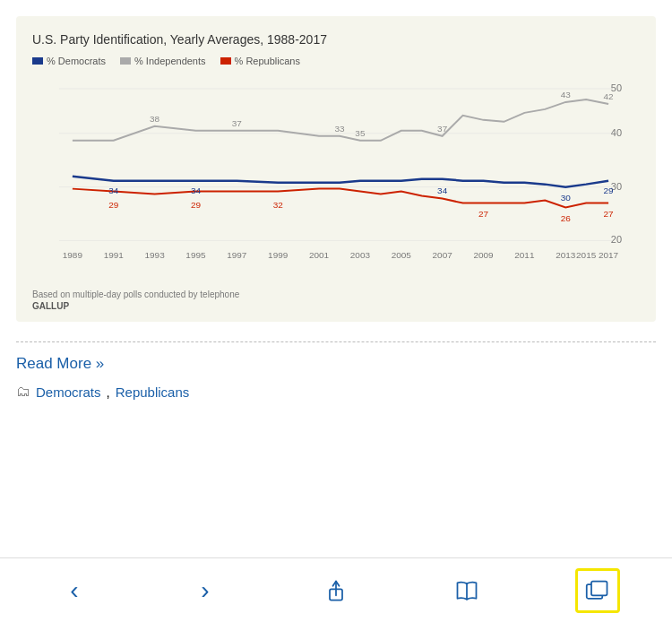 The height and width of the screenshot is (622, 672). Describe the element at coordinates (319, 255) in the screenshot. I see `svg-text: 2001` at that location.